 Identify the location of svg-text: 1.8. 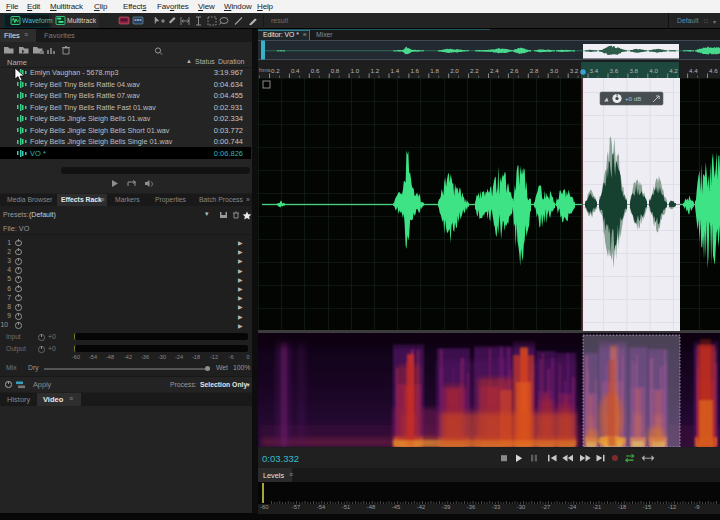
(434, 70).